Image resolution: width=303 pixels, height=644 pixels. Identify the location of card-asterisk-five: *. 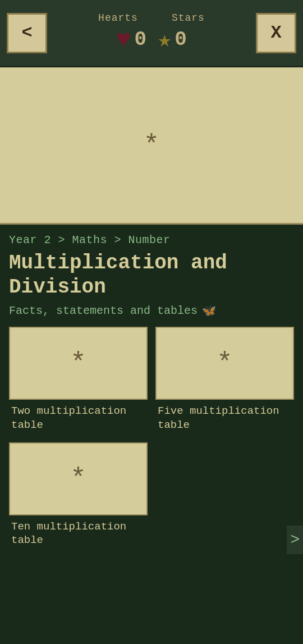
(224, 363).